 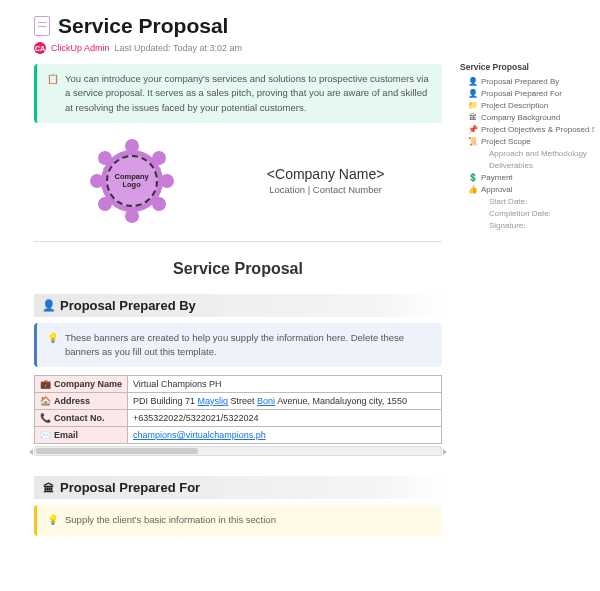 I want to click on outline-item-icon: 📜, so click(x=472, y=142).